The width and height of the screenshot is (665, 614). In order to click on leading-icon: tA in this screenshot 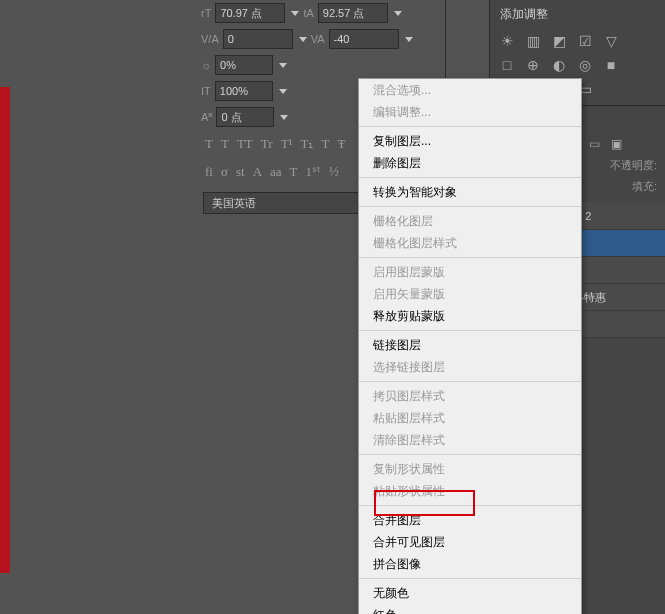, I will do `click(308, 13)`.